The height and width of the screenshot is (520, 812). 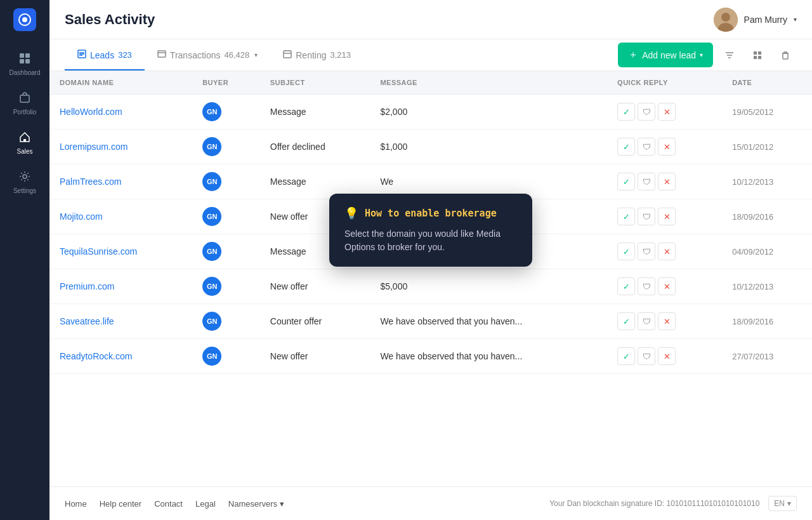 What do you see at coordinates (76, 504) in the screenshot?
I see `footer-link-home: Home` at bounding box center [76, 504].